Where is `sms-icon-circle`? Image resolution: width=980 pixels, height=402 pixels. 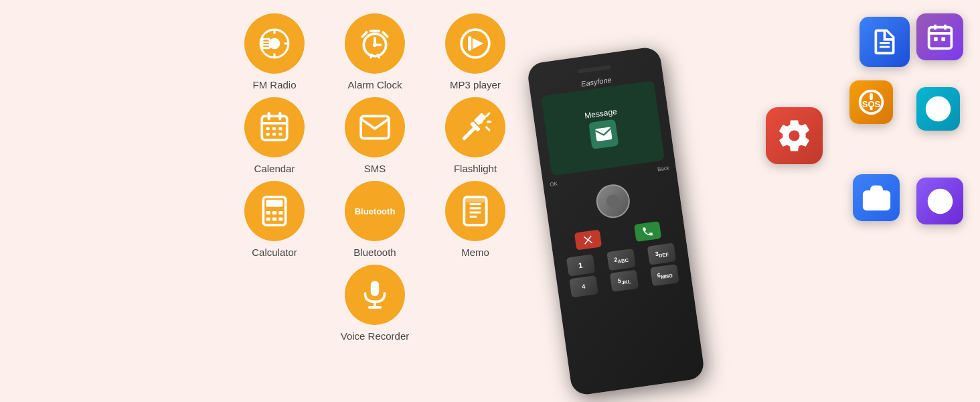 sms-icon-circle is located at coordinates (375, 127).